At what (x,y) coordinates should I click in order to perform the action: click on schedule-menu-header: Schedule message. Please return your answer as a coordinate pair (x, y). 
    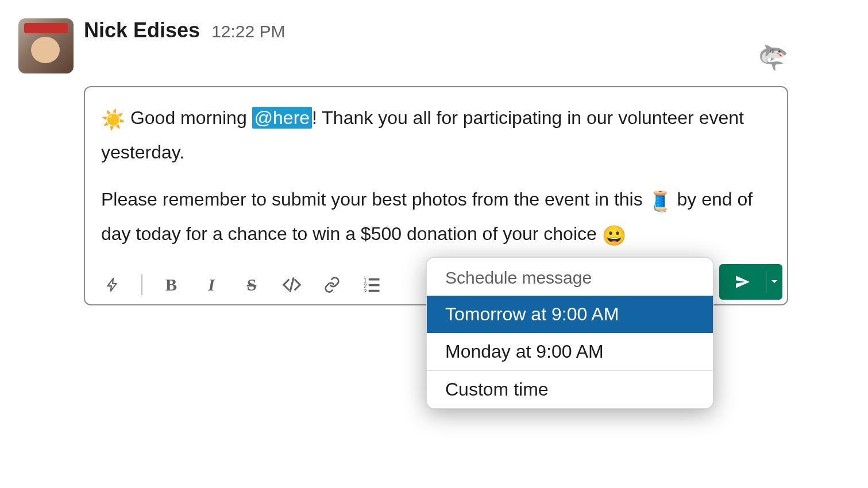
    Looking at the image, I should click on (570, 277).